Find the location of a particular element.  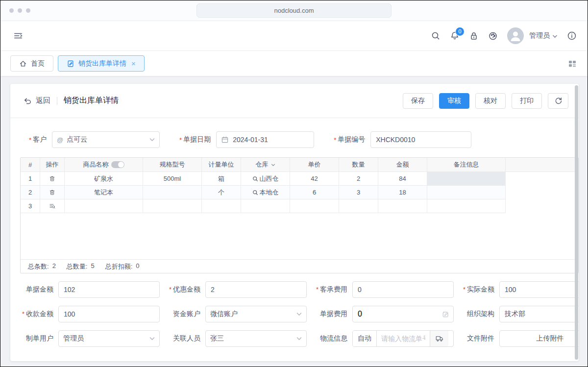

info-icon is located at coordinates (572, 36).